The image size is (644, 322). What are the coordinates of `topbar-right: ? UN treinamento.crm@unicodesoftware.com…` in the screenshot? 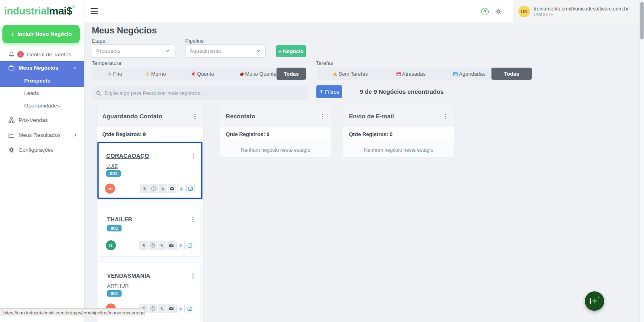 It's located at (560, 11).